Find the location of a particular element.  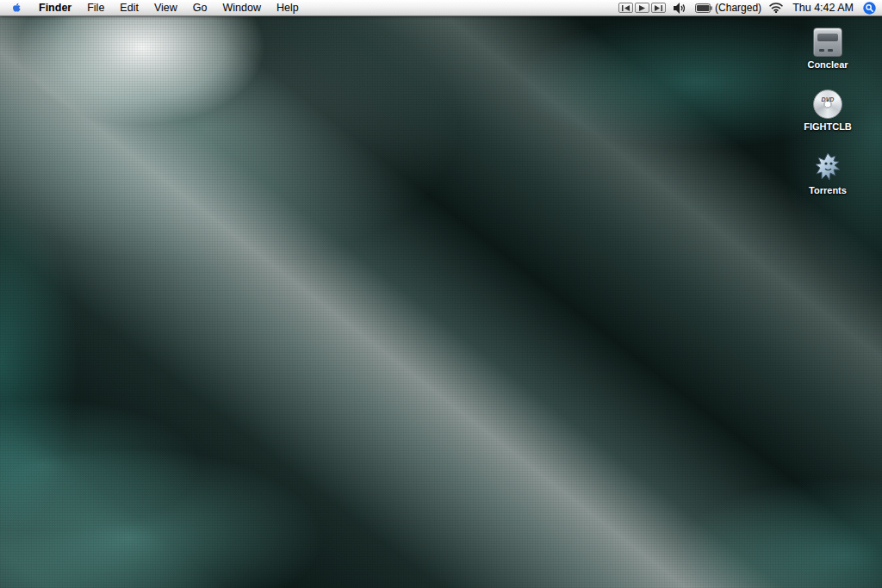

play-icon is located at coordinates (643, 8).